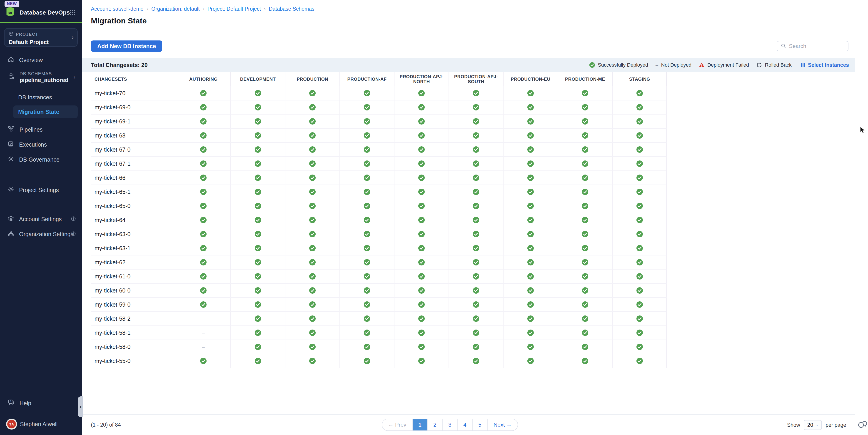  I want to click on select-instances-button: Select Instances, so click(825, 65).